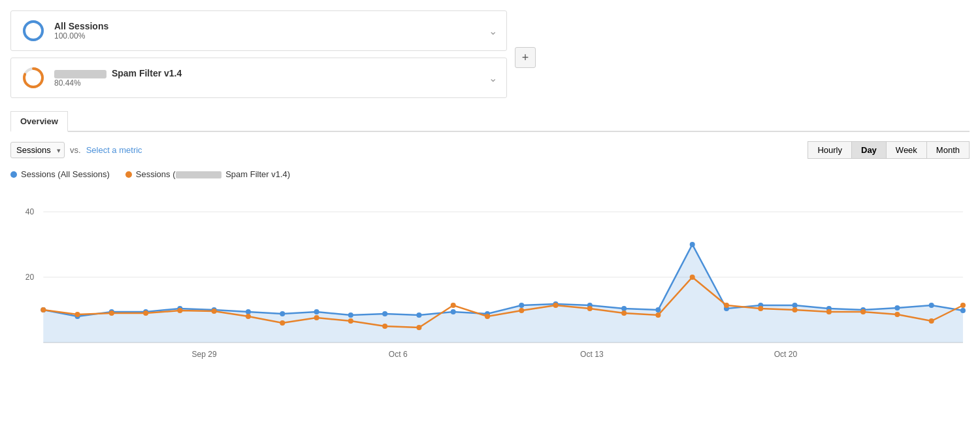 The height and width of the screenshot is (421, 980). Describe the element at coordinates (259, 78) in the screenshot. I see `segment-card-spam-filter: Spam Filter v1.4 80.44% ⌄` at that location.